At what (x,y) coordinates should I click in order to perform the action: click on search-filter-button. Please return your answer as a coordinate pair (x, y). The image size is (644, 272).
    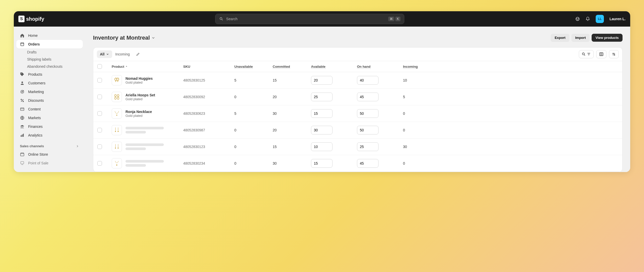
    Looking at the image, I should click on (586, 54).